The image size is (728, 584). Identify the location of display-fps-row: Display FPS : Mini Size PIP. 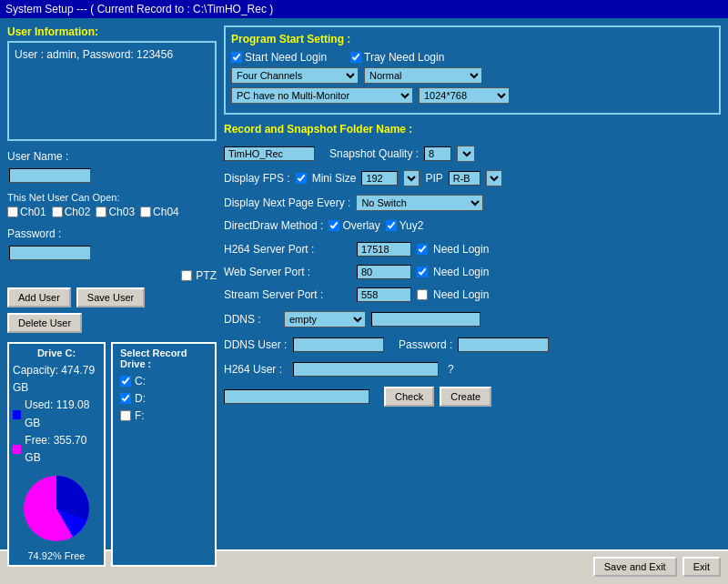
(472, 178).